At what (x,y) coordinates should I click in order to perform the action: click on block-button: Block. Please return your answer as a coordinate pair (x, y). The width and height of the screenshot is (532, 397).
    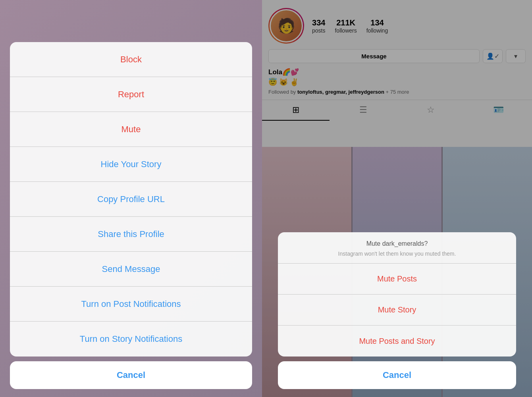
    Looking at the image, I should click on (131, 60).